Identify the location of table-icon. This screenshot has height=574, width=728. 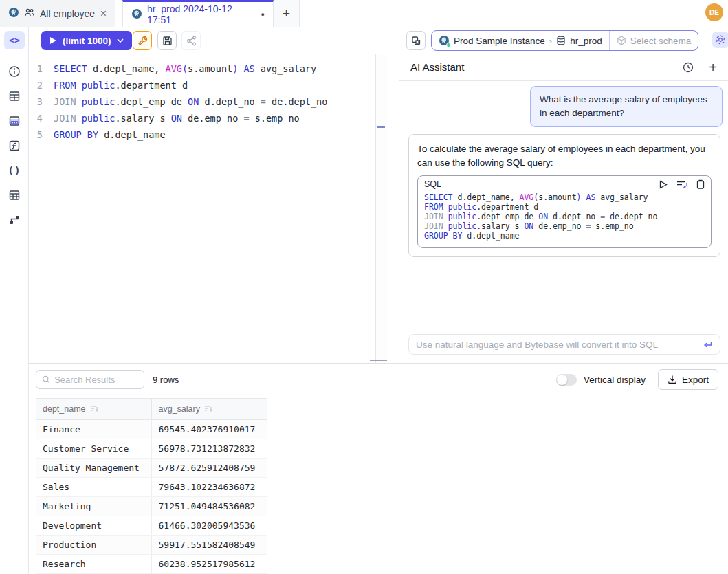
(14, 96).